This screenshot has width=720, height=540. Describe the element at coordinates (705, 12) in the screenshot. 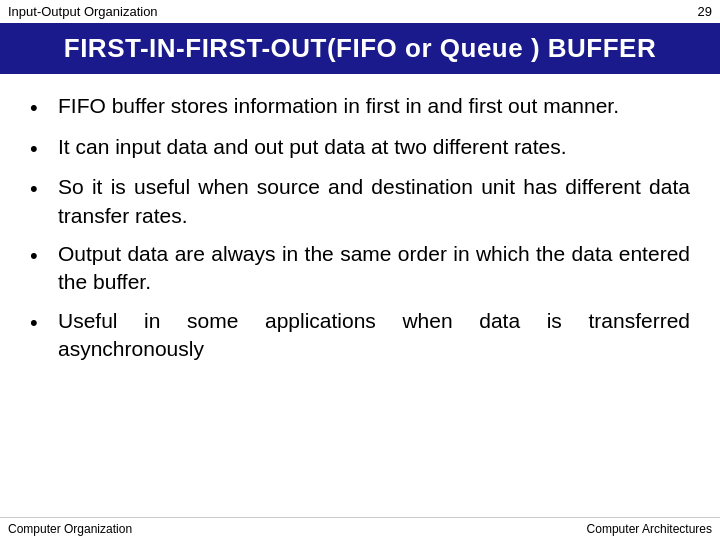

I see `page-number: 29` at that location.